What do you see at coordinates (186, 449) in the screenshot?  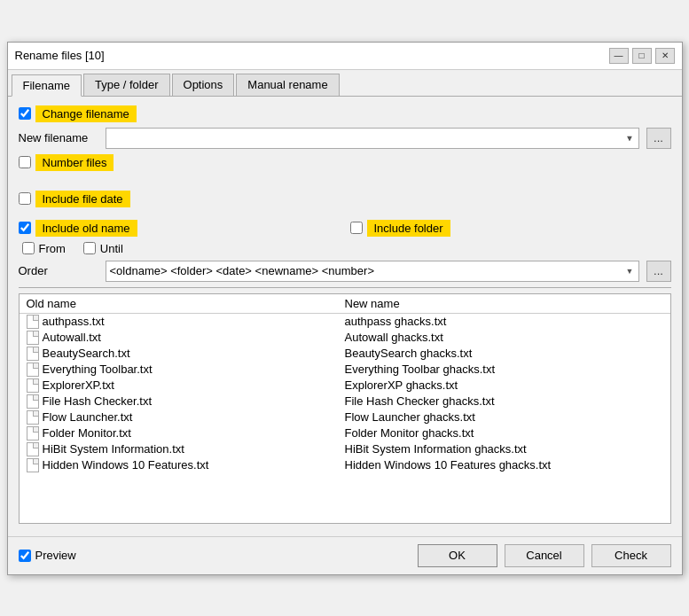 I see `file-old-name: HiBit System Information.txt` at bounding box center [186, 449].